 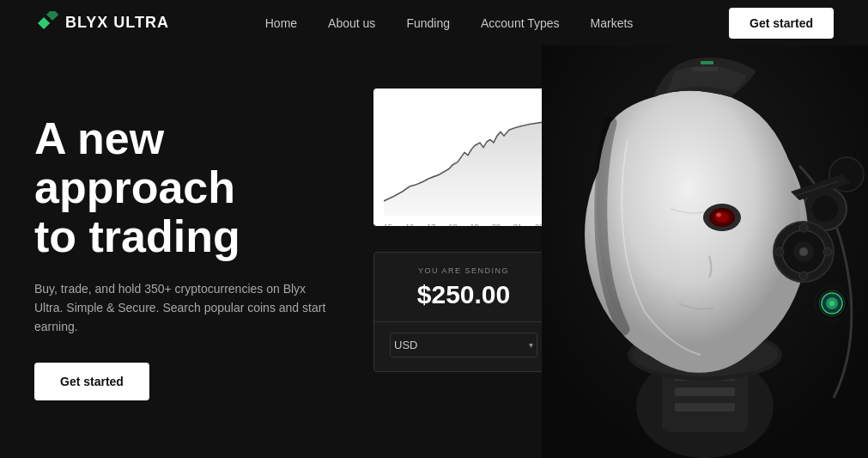 What do you see at coordinates (180, 308) in the screenshot?
I see `hero-subtitle: Buy, trade, and hold 350+ cryptocurrenci…` at bounding box center [180, 308].